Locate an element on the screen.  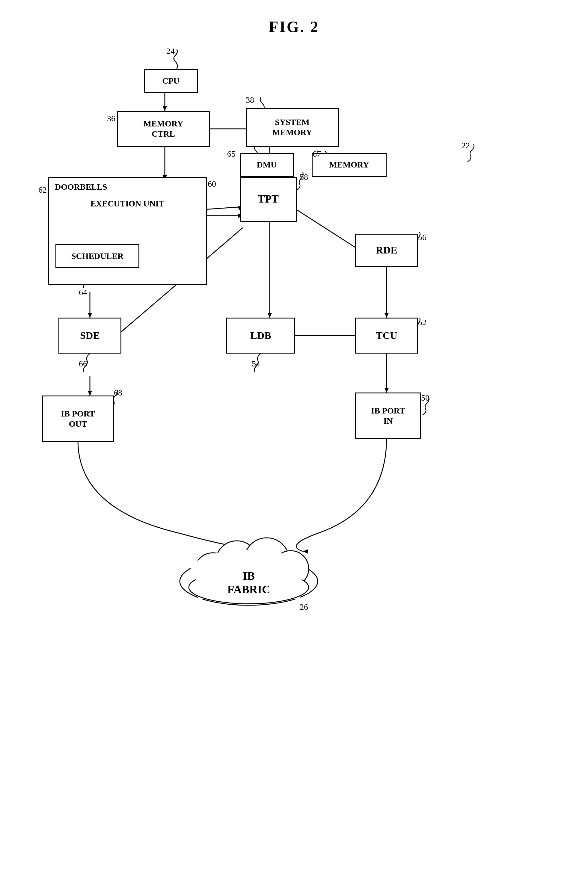
ref-50: 50 is located at coordinates (425, 398).